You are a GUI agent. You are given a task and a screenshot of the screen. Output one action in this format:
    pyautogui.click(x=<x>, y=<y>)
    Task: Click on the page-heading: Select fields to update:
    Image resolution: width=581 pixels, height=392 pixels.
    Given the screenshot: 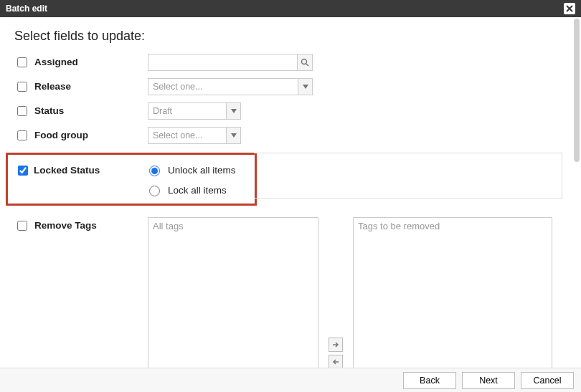 What is the action you would take?
    pyautogui.click(x=288, y=36)
    